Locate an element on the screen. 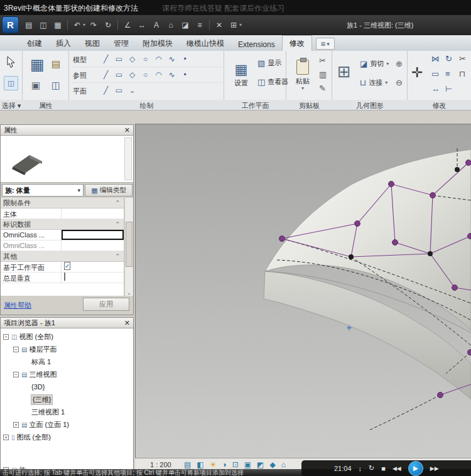 This screenshot has height=476, width=471. tab-ganlanshan: 橄榄山快模 is located at coordinates (205, 43).